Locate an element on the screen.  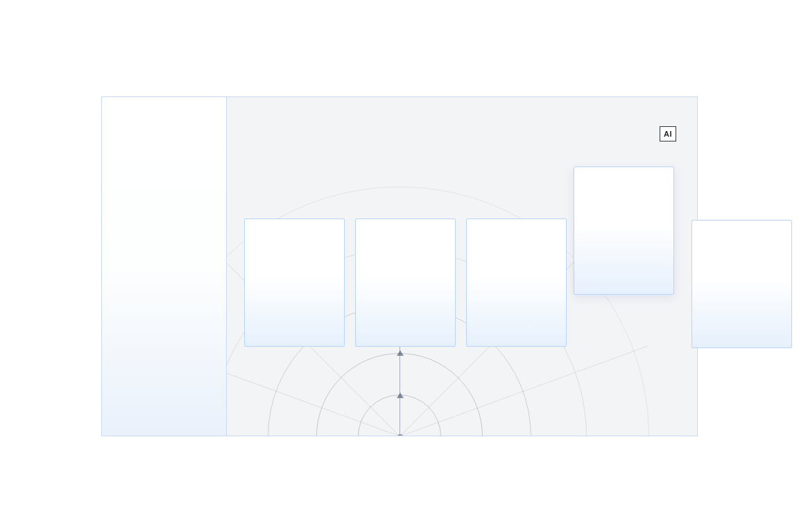
sidebar-panel is located at coordinates (164, 266).